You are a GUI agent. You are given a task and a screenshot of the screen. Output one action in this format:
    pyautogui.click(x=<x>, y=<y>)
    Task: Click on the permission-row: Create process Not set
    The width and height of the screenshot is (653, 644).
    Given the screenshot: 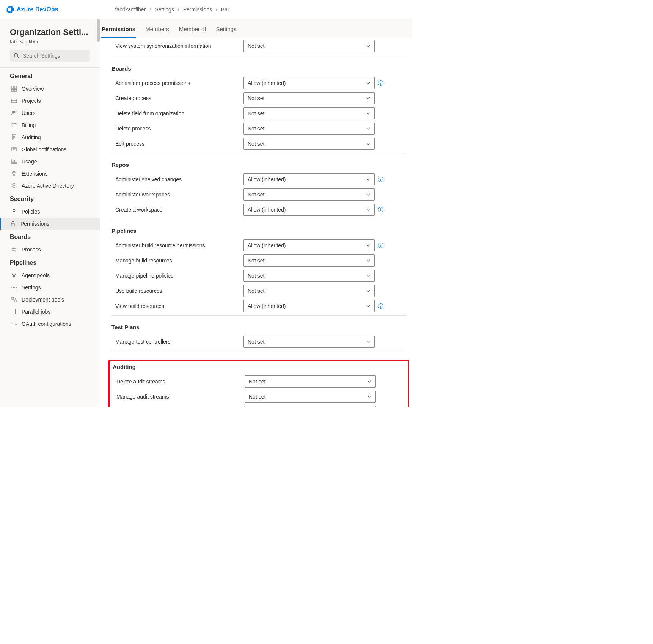 What is the action you would take?
    pyautogui.click(x=259, y=98)
    